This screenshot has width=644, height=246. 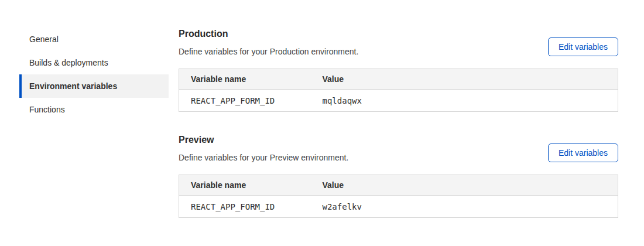 I want to click on sidebar-item-label: Functions, so click(x=47, y=110).